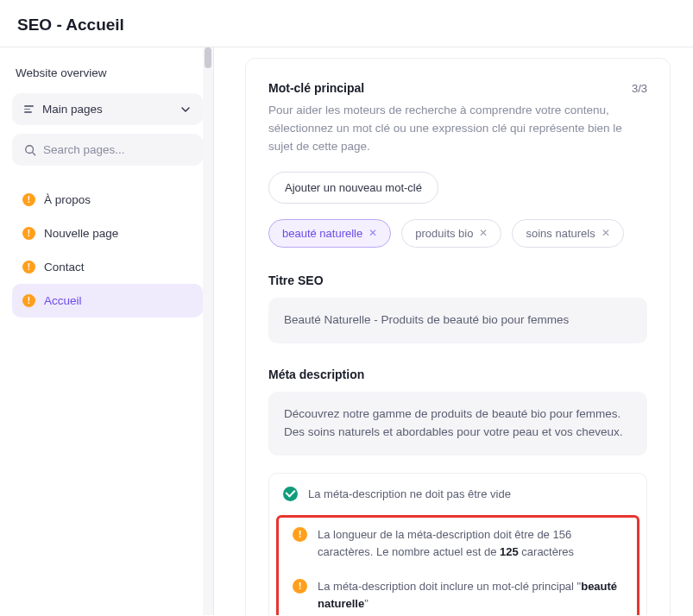  I want to click on sidebar-item-contact: Contact, so click(107, 267).